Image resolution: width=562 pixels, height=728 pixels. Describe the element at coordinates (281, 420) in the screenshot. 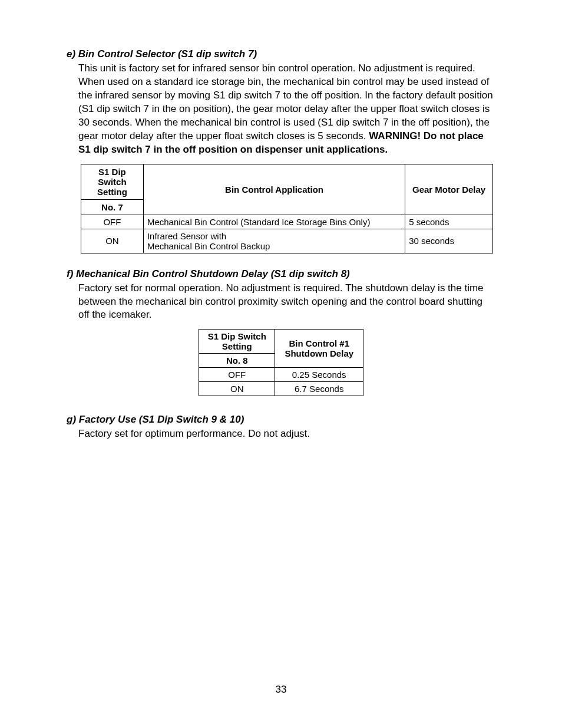

I see `section-g-heading: g) Factory Use (S1 Dip Switch 9 & 10)` at that location.